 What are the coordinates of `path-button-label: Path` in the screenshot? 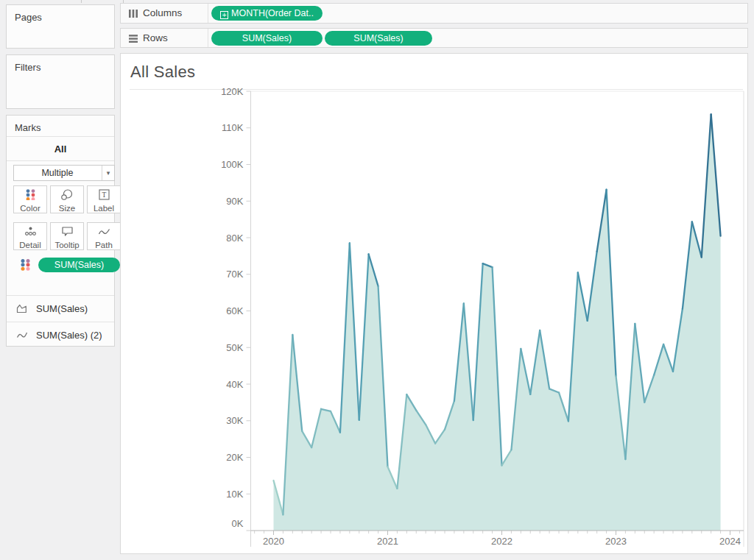 It's located at (104, 245).